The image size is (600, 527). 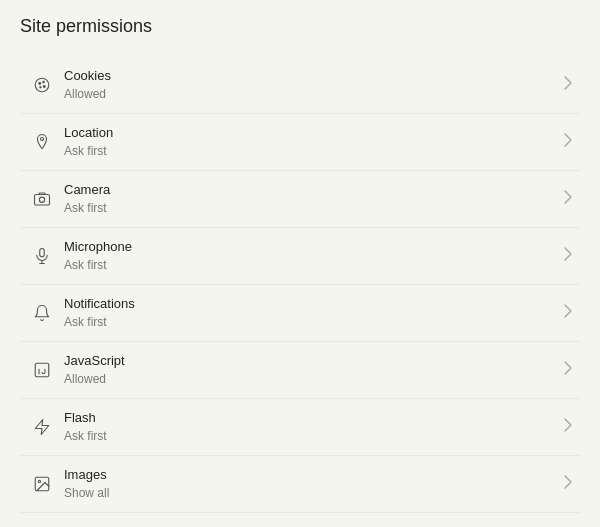 I want to click on location-icon, so click(x=42, y=142).